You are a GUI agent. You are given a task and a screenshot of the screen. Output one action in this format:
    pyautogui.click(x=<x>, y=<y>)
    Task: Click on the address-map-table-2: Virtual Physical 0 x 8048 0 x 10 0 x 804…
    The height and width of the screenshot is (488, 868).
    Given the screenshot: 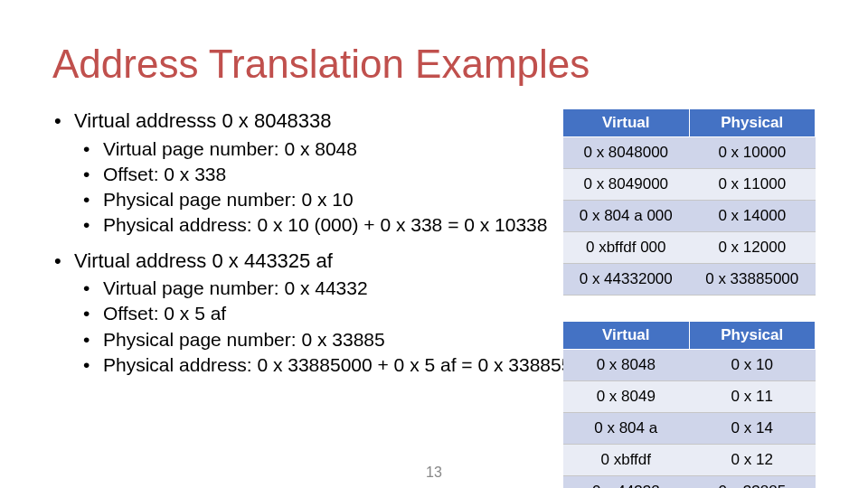 What is the action you would take?
    pyautogui.click(x=689, y=405)
    